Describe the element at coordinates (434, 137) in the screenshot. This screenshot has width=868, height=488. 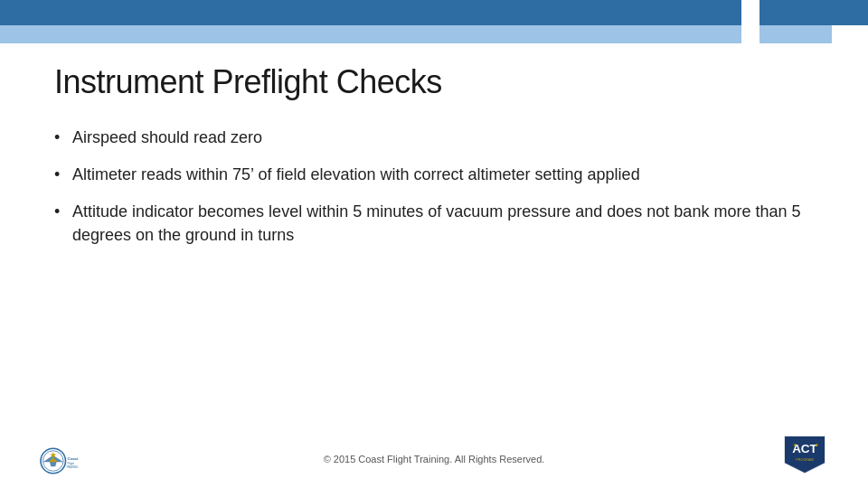
I see `bullet-item-1: Airspeed should read zero` at that location.